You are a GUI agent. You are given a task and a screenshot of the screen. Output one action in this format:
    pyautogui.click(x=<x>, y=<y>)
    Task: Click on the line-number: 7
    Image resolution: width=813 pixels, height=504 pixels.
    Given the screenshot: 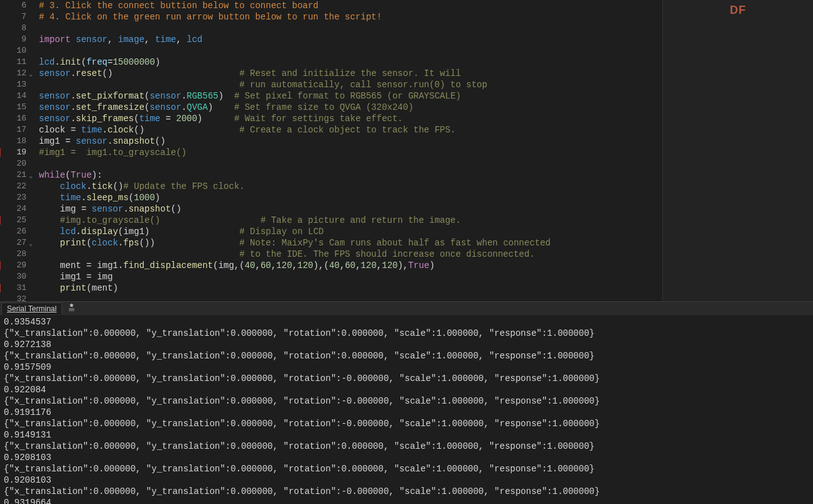 What is the action you would take?
    pyautogui.click(x=13, y=17)
    